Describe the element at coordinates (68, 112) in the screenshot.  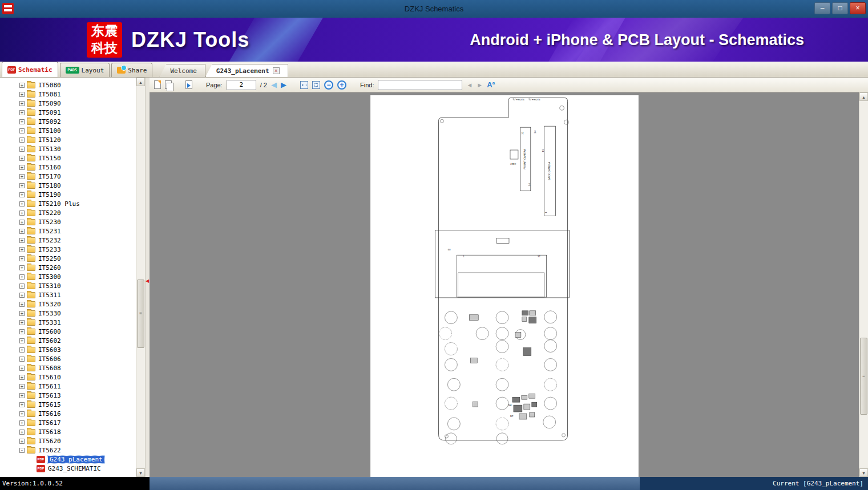
I see `tree-folder-row: + IT5091` at that location.